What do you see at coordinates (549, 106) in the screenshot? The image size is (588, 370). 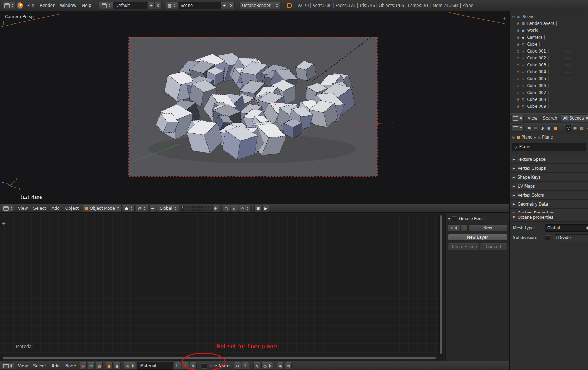 I see `outliner-row: Cube.009 |` at bounding box center [549, 106].